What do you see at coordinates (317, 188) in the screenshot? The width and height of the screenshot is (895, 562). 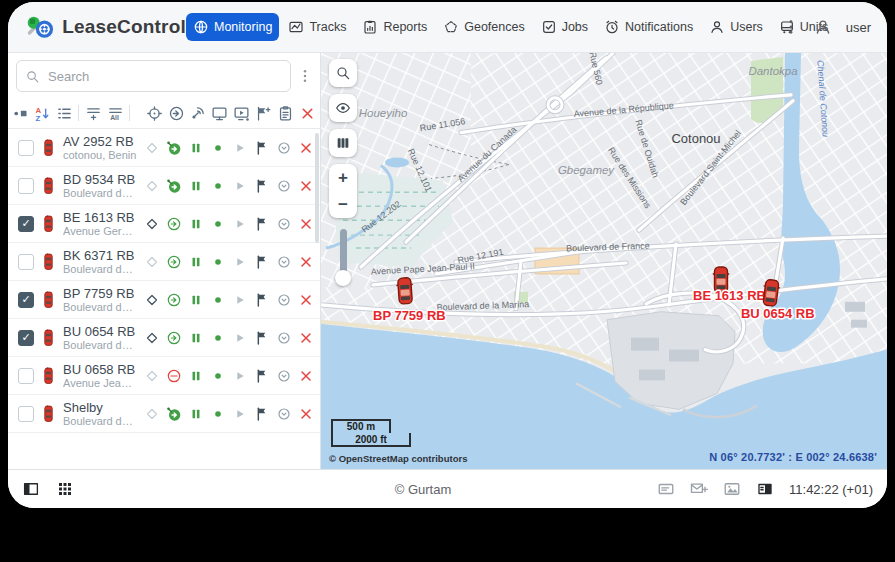 I see `list-scrollbar` at bounding box center [317, 188].